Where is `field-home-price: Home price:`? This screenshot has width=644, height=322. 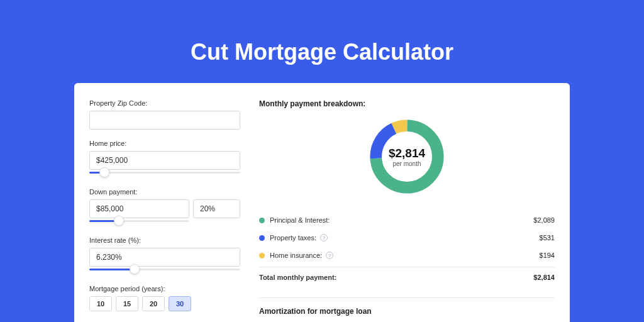 field-home-price: Home price: is located at coordinates (165, 158).